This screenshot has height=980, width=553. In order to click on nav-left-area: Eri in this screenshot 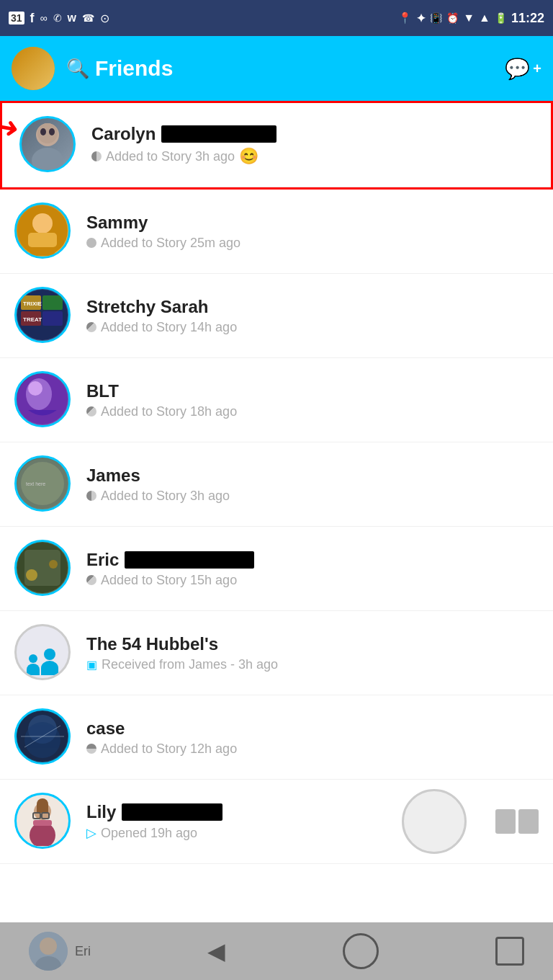, I will do `click(60, 951)`.